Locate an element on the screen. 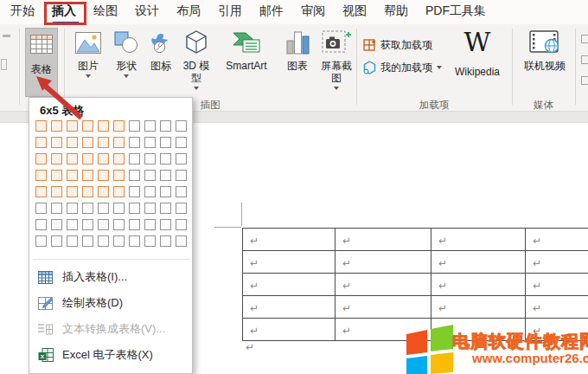 The image size is (588, 374). smartart-button: SmartArt is located at coordinates (246, 62).